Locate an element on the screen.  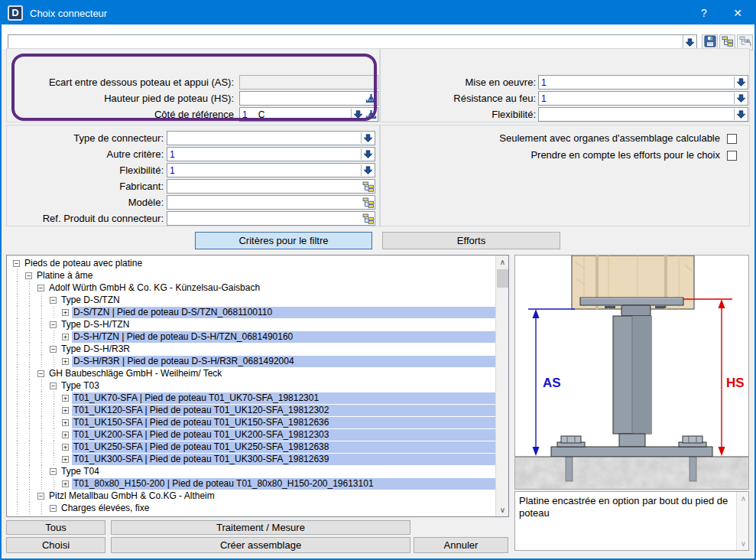
tree-item: −Charges élevées, fixe is located at coordinates (251, 508).